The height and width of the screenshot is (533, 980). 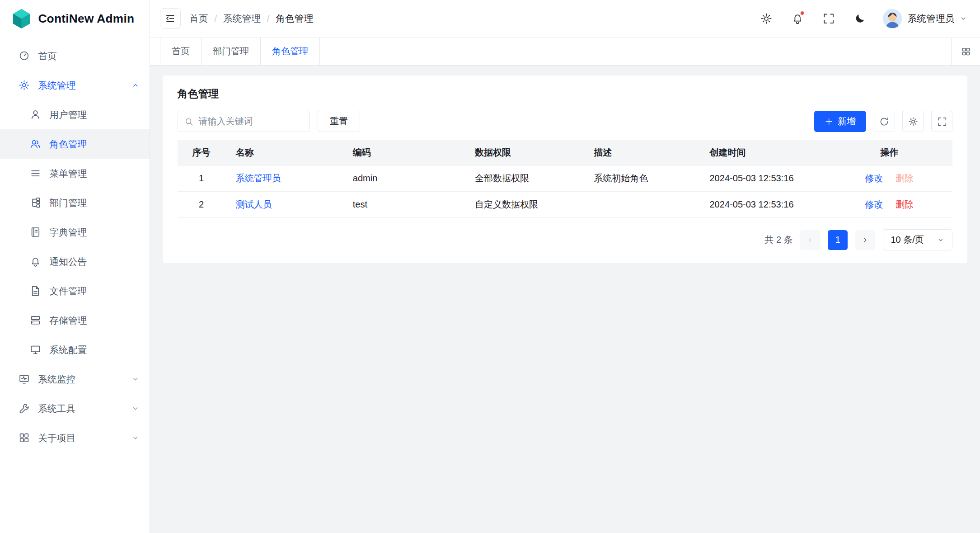 What do you see at coordinates (189, 122) in the screenshot?
I see `search-icon` at bounding box center [189, 122].